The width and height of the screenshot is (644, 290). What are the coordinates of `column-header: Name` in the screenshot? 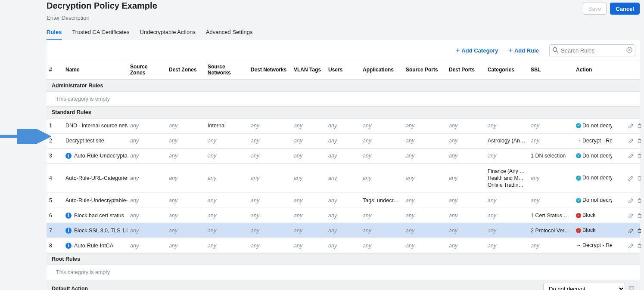 It's located at (95, 70).